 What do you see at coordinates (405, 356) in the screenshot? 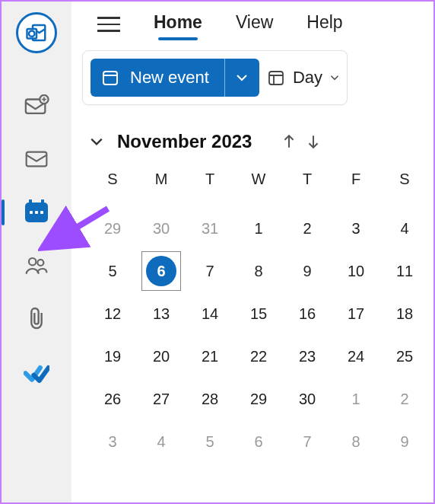
I see `calendar-day: 25` at bounding box center [405, 356].